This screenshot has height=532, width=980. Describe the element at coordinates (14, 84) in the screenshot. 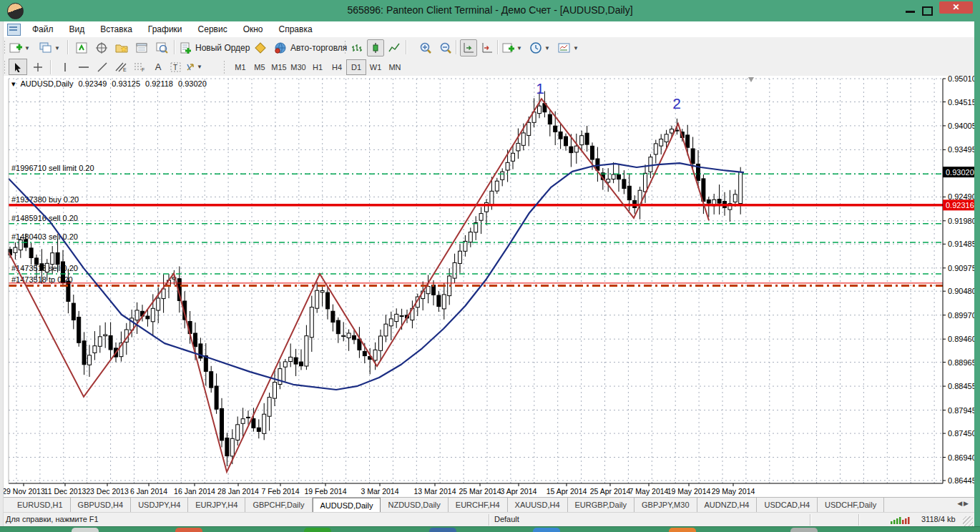

I see `collapse-chart-icon: ▾` at that location.